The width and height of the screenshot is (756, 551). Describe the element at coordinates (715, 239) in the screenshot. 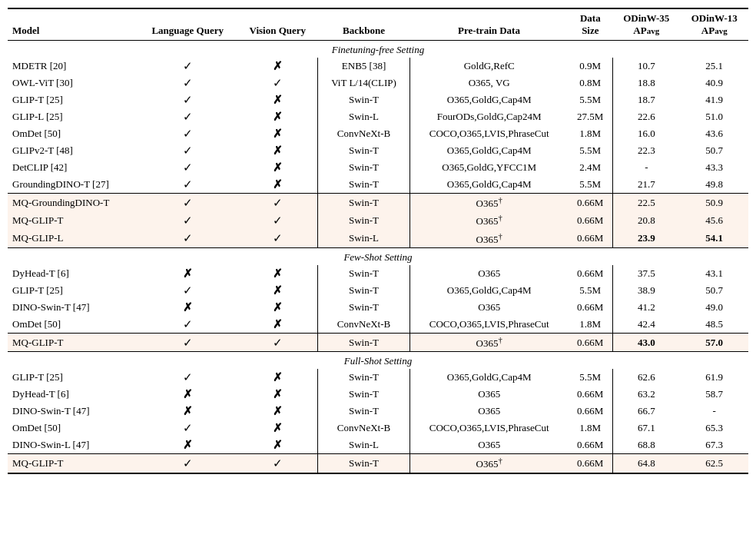

I see `cell-od13: 54.1` at that location.